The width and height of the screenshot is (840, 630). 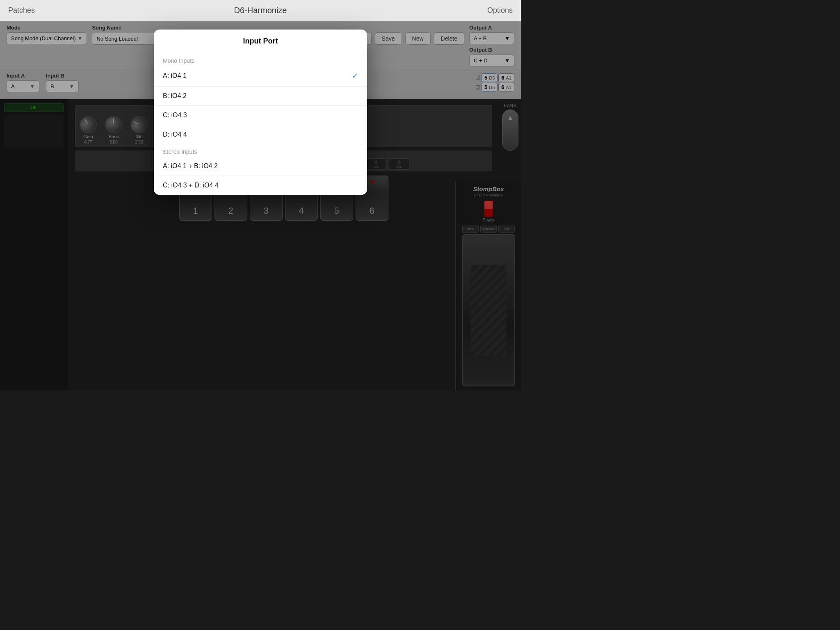 I want to click on modal-item-b-io4-2: B: iO4 2, so click(x=260, y=96).